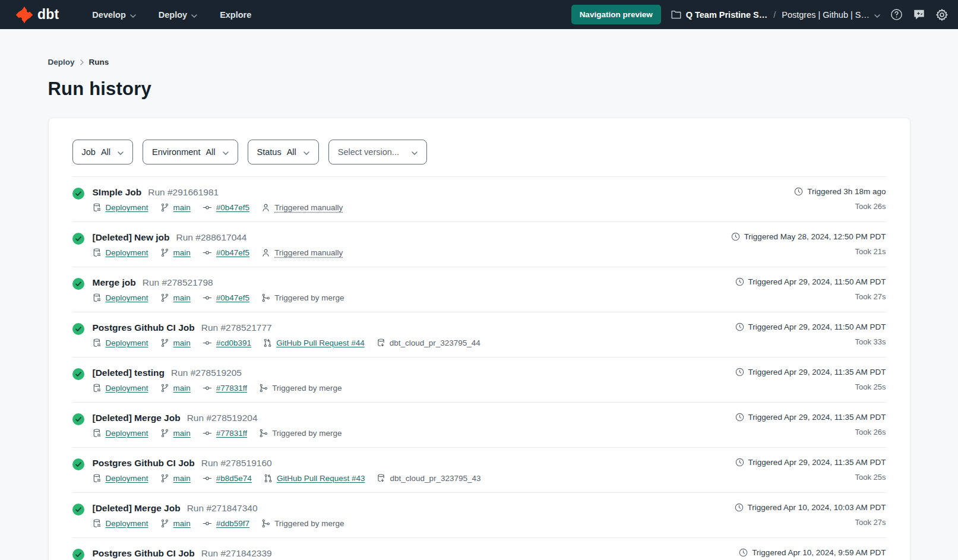  I want to click on breadcrumb: Deploy Runs, so click(479, 62).